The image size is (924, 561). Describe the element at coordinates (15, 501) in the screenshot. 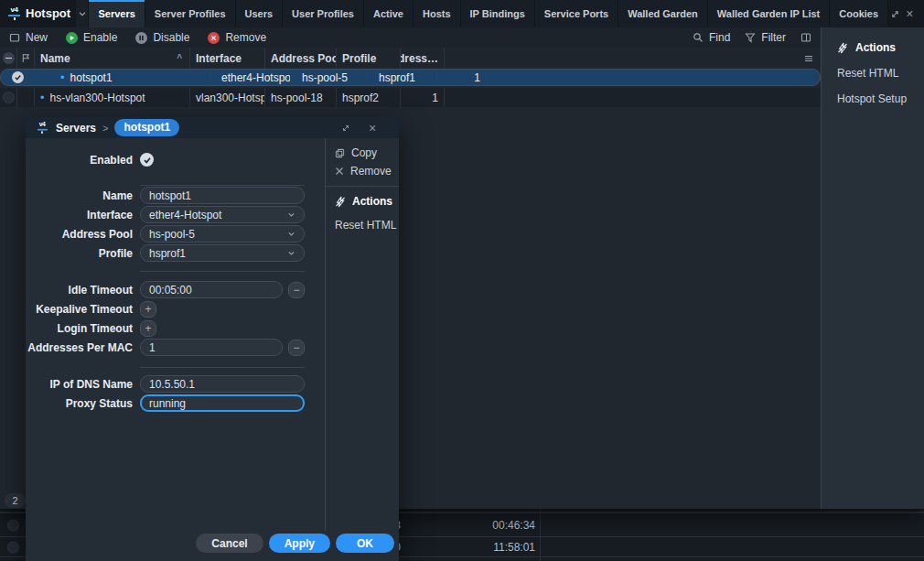

I see `row-count-badge: 2` at that location.